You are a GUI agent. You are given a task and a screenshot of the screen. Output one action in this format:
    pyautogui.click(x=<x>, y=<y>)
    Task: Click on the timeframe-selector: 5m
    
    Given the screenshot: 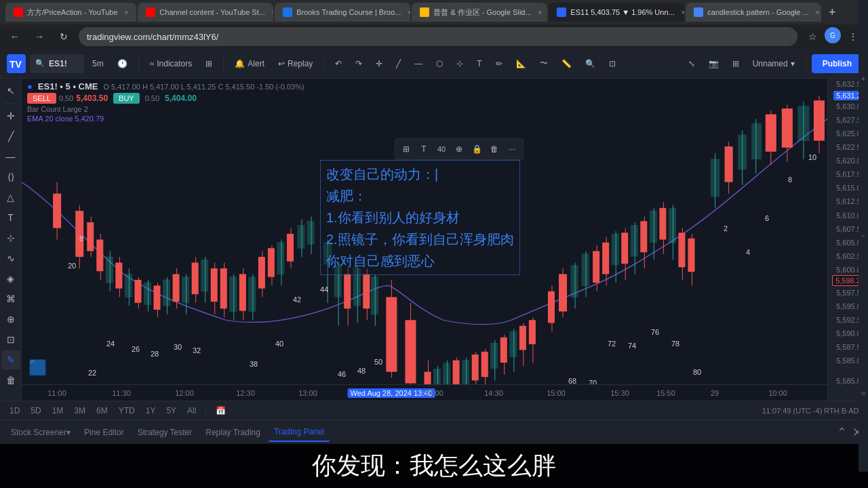 What is the action you would take?
    pyautogui.click(x=98, y=64)
    